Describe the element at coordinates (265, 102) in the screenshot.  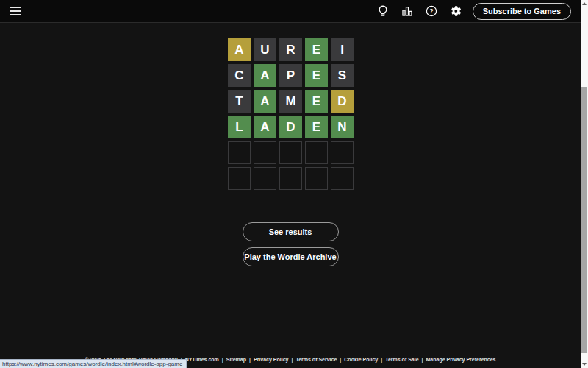
I see `tile-r3c2: A` at that location.